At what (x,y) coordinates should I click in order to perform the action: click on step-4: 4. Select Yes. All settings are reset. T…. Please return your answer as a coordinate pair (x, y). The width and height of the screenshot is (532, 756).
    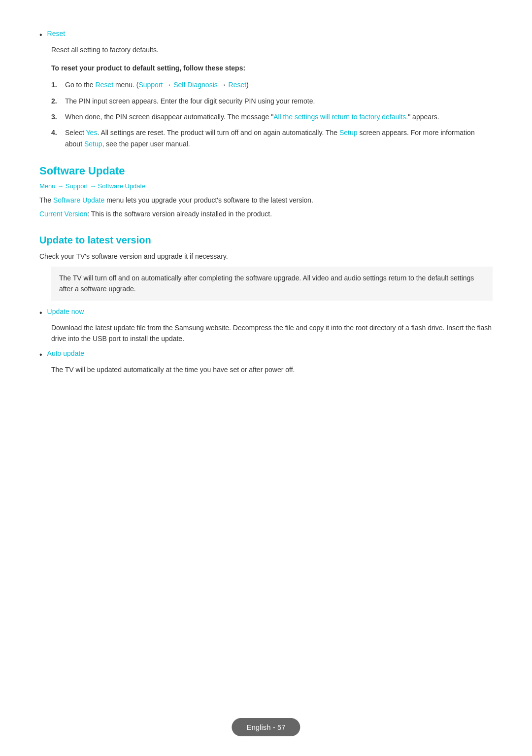
    Looking at the image, I should click on (272, 138).